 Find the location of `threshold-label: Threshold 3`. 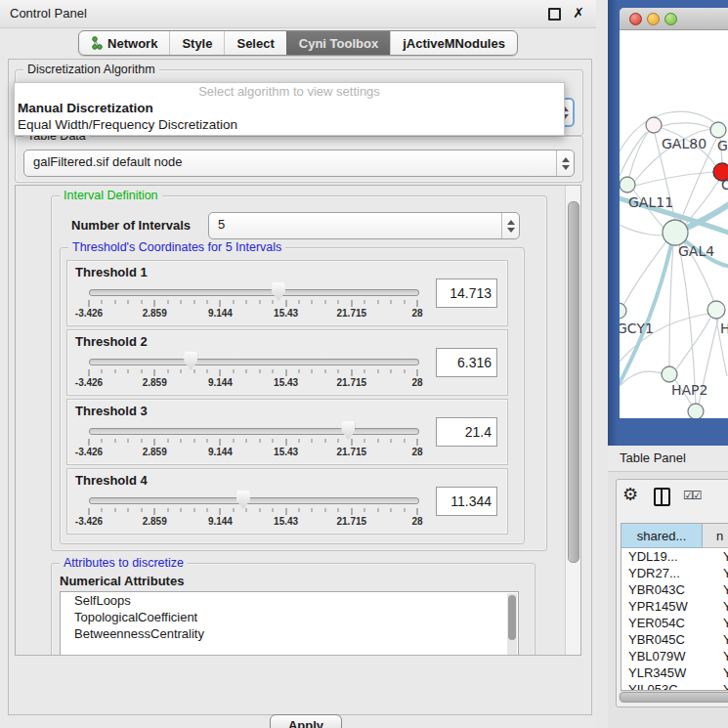

threshold-label: Threshold 3 is located at coordinates (111, 410).